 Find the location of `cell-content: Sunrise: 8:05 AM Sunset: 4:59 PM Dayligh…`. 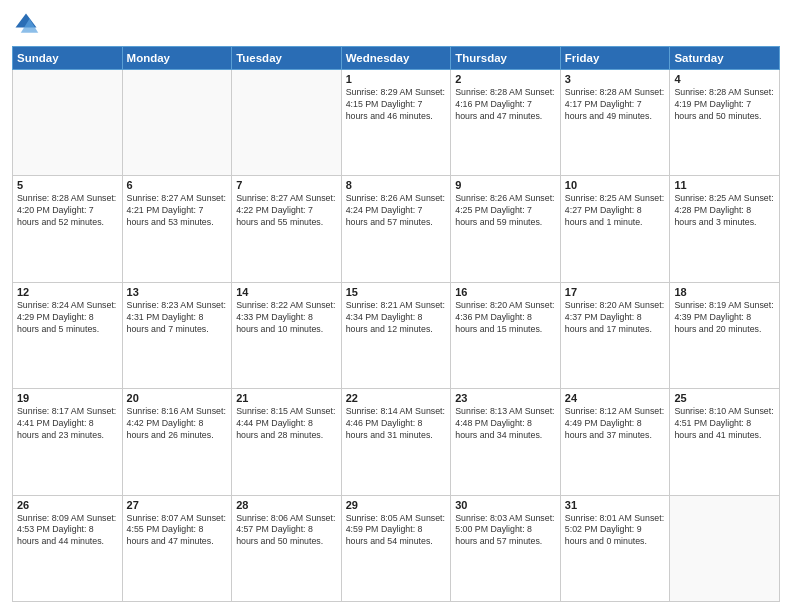

cell-content: Sunrise: 8:05 AM Sunset: 4:59 PM Dayligh… is located at coordinates (396, 531).